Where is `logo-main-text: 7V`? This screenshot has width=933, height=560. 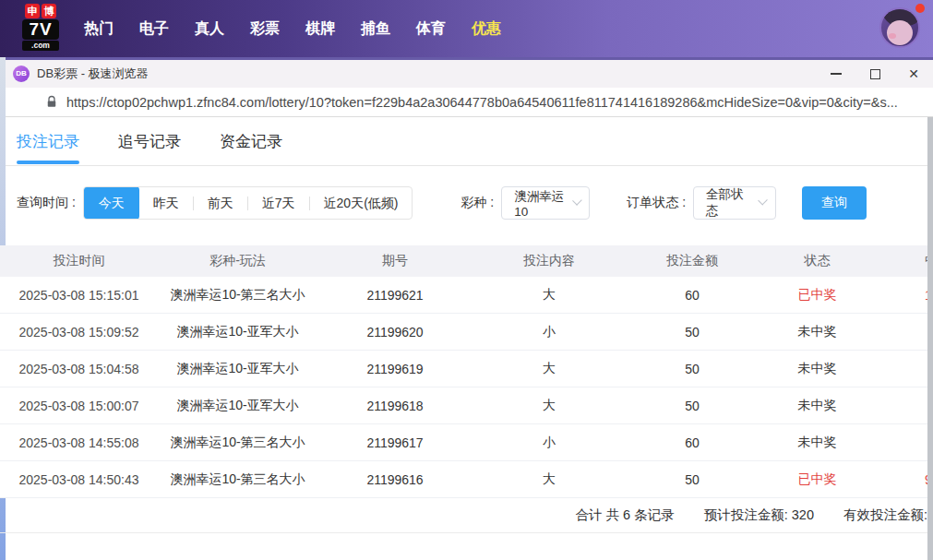 logo-main-text: 7V is located at coordinates (41, 30).